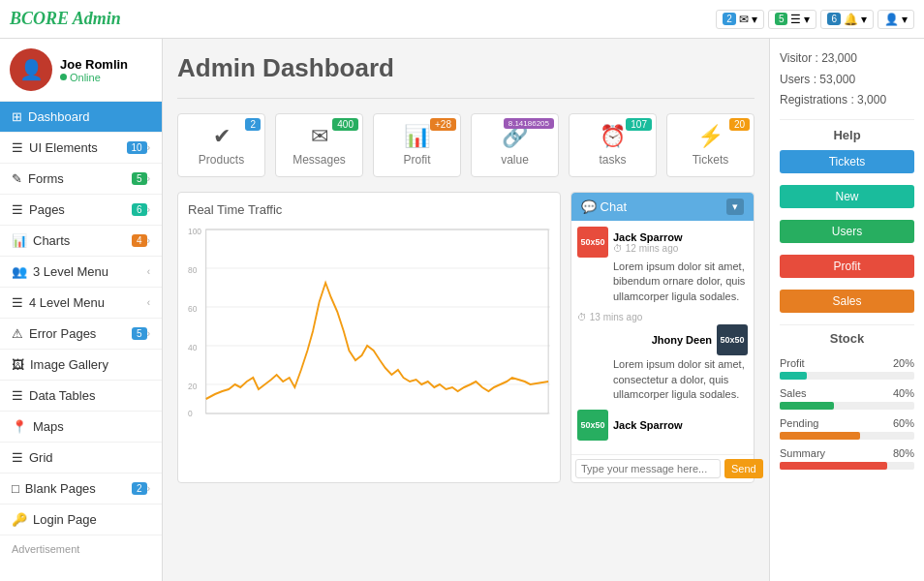  I want to click on messages-badge: 2, so click(729, 19).